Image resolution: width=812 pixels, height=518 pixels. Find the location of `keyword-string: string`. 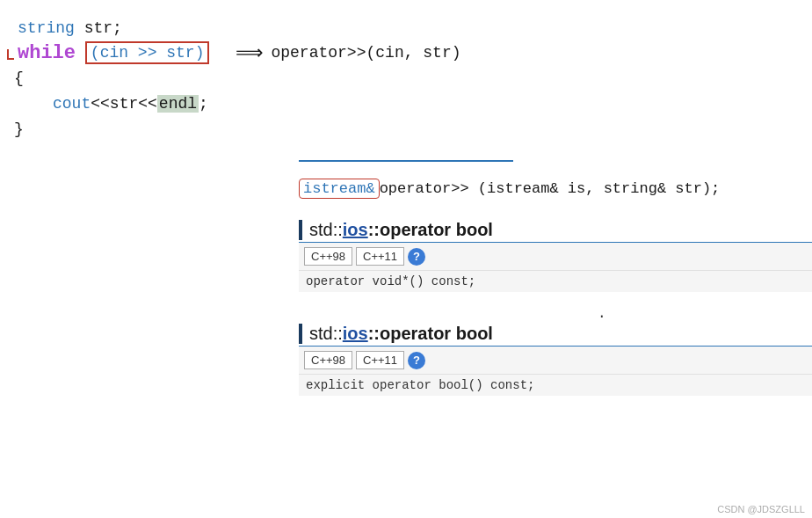

keyword-string: string is located at coordinates (46, 28).